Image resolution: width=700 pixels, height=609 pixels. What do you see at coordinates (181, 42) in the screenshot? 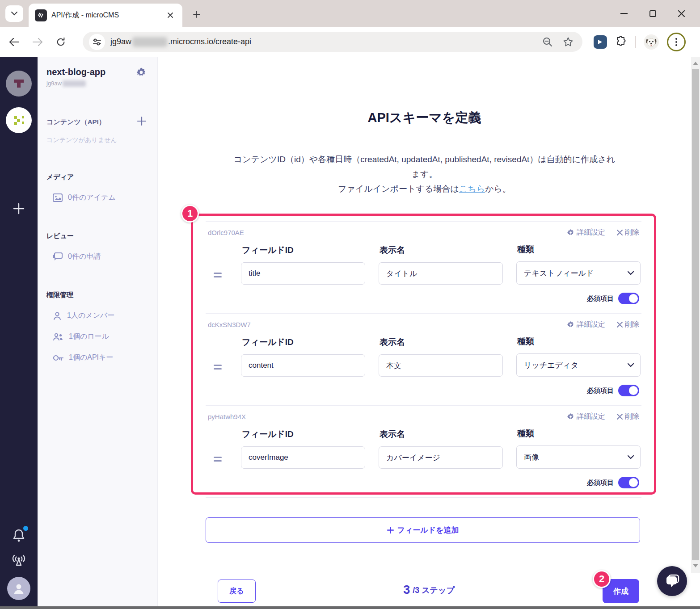
I see `url-text: jg9aw .microcms.io/create-api` at bounding box center [181, 42].